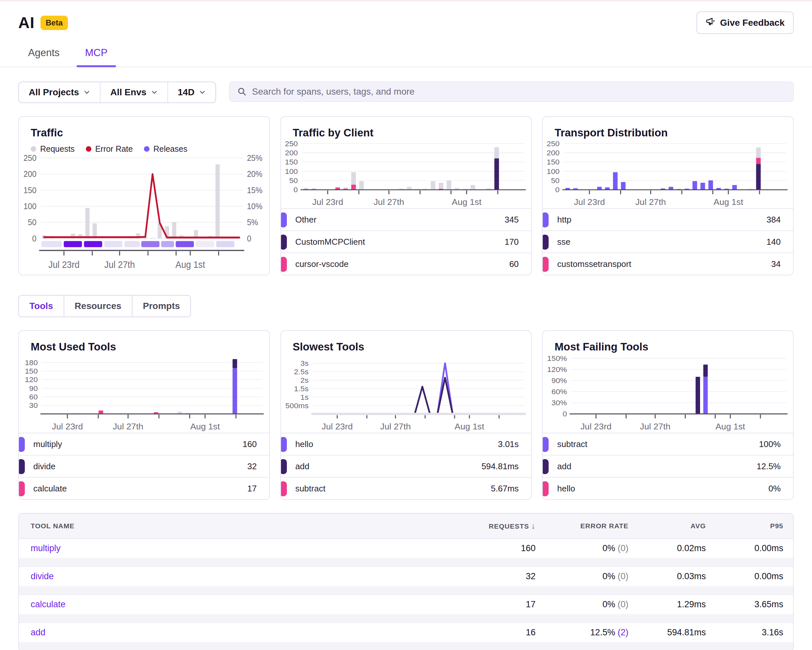 This screenshot has height=650, width=812. Describe the element at coordinates (559, 403) in the screenshot. I see `svg-text: 30%` at that location.